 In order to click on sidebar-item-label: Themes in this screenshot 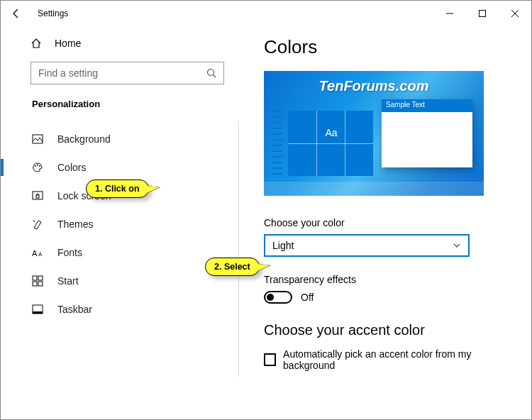, I will do `click(75, 224)`.